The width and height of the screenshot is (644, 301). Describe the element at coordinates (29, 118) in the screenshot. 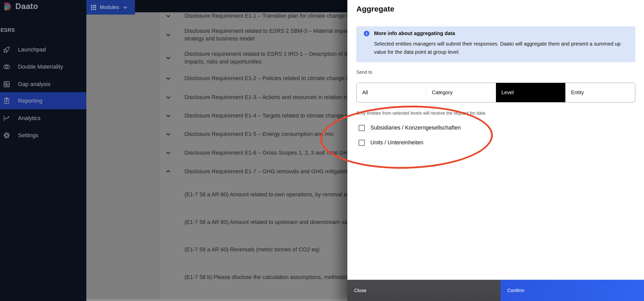

I see `sidebar-item-label: Analytics` at that location.